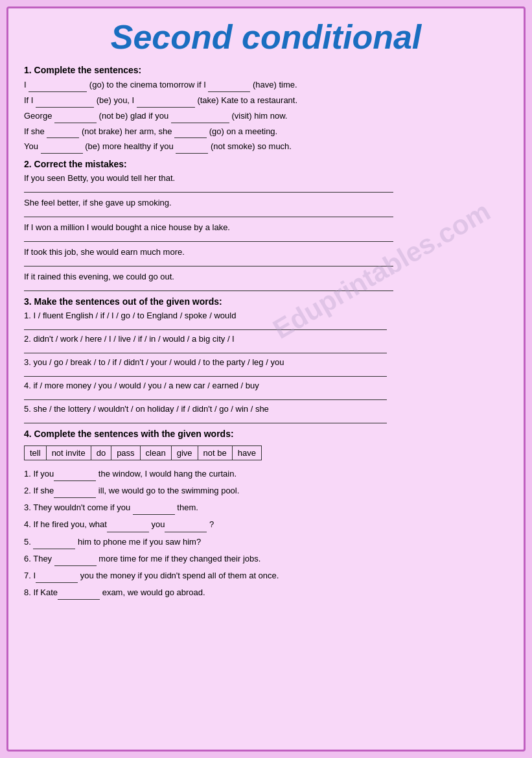  I want to click on section1-title: 1. Complete the sentences:, so click(266, 70).